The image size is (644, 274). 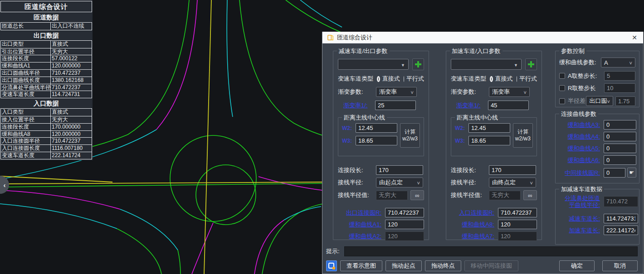 I want to click on decel-add-button, so click(x=418, y=64).